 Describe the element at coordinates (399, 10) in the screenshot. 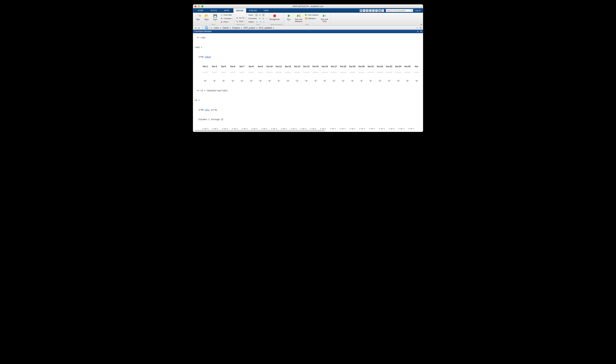

I see `doc-search` at that location.